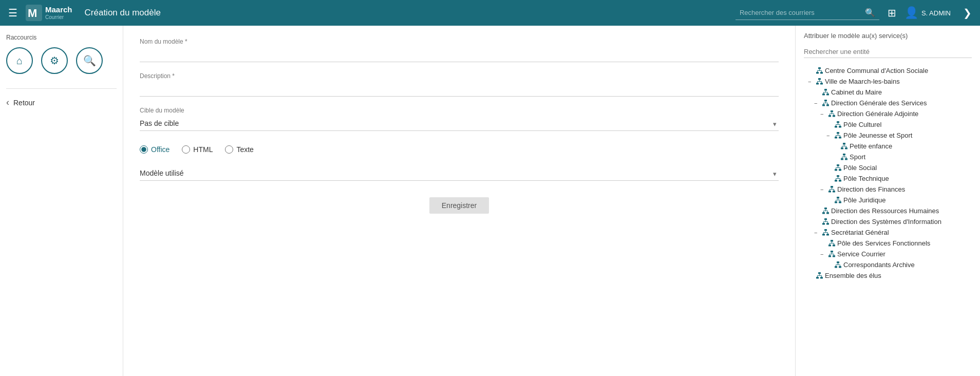  I want to click on shortcuts-label: Raccourcis, so click(62, 37).